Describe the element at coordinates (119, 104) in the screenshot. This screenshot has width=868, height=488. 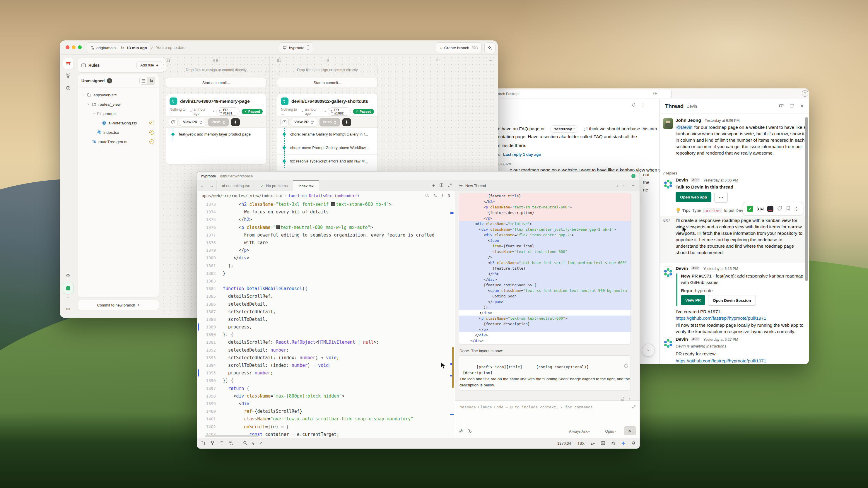
I see `tree-item-routes-view: ›routes/_view` at that location.